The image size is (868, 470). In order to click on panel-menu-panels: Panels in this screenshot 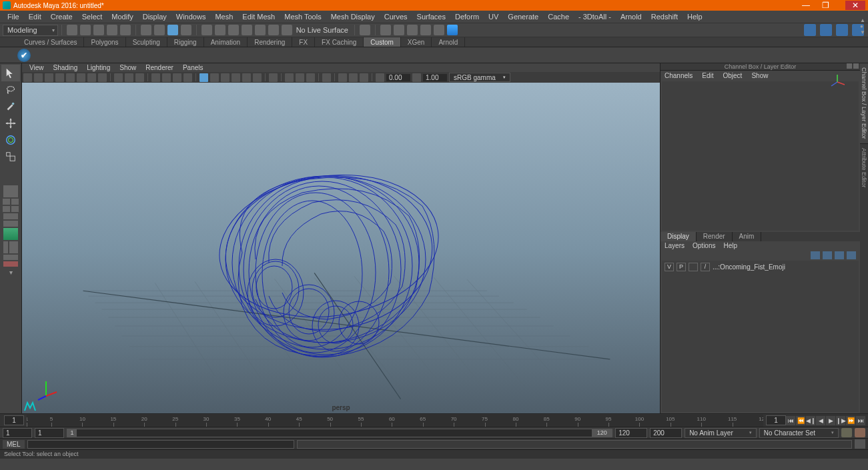, I will do `click(193, 68)`.